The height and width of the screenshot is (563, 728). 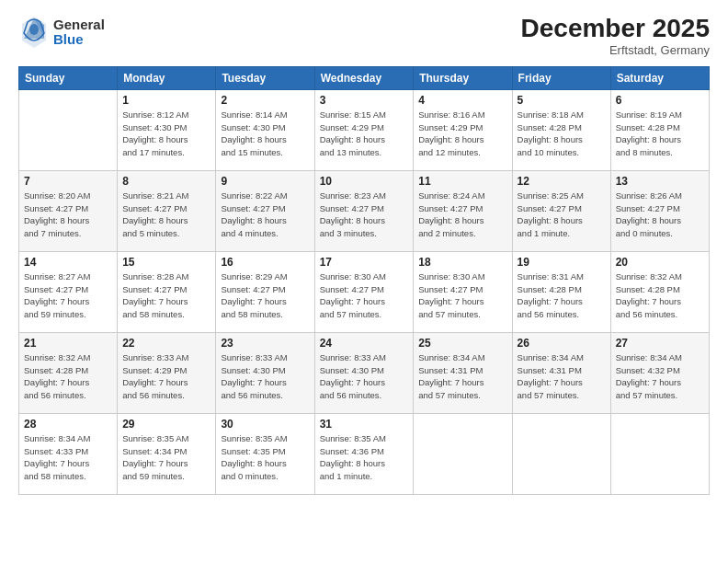 What do you see at coordinates (463, 130) in the screenshot?
I see `day-cell: 4Sunrise: 8:16 AMSunset: 4:29 PMDaylight…` at bounding box center [463, 130].